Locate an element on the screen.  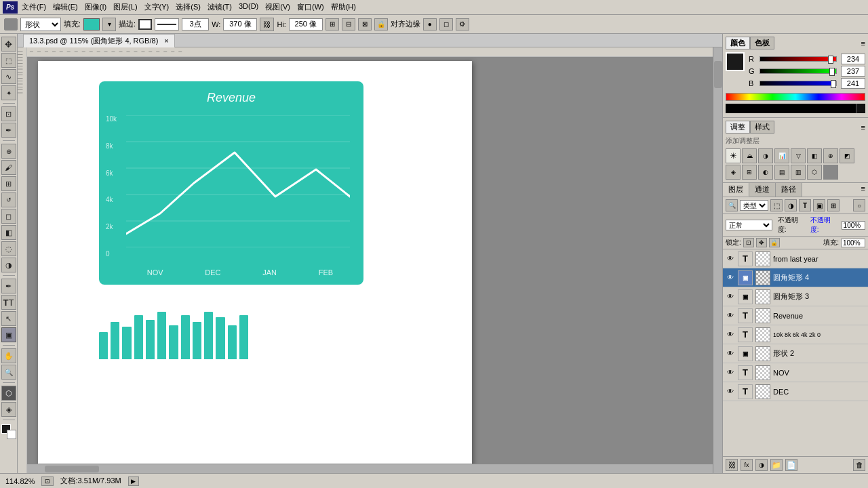
eyedropper-tool: ✒ is located at coordinates (9, 130).